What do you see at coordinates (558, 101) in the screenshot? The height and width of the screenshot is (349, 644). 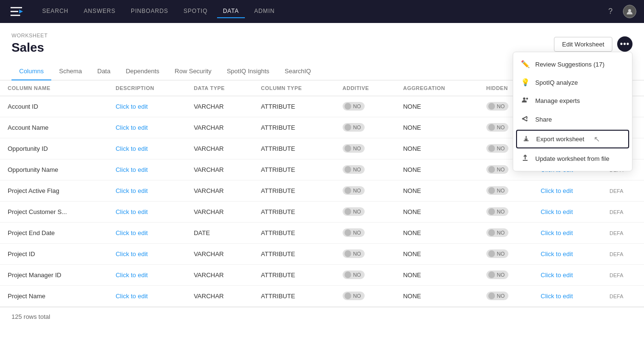 I see `dropdown-label-manage: Manage experts` at bounding box center [558, 101].